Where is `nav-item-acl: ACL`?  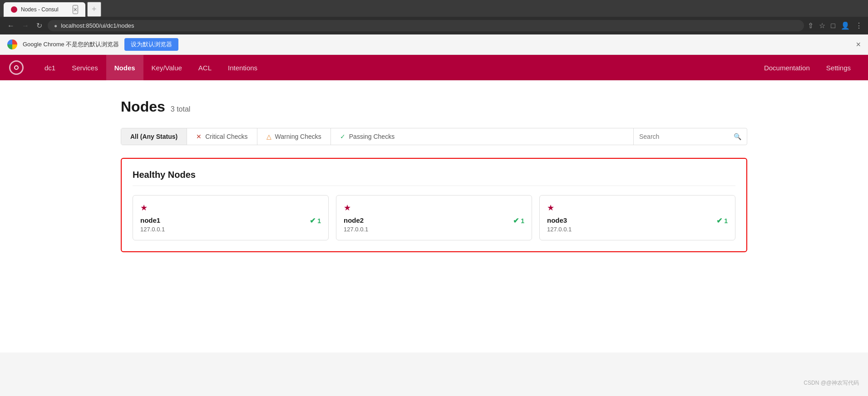
nav-item-acl: ACL is located at coordinates (205, 68).